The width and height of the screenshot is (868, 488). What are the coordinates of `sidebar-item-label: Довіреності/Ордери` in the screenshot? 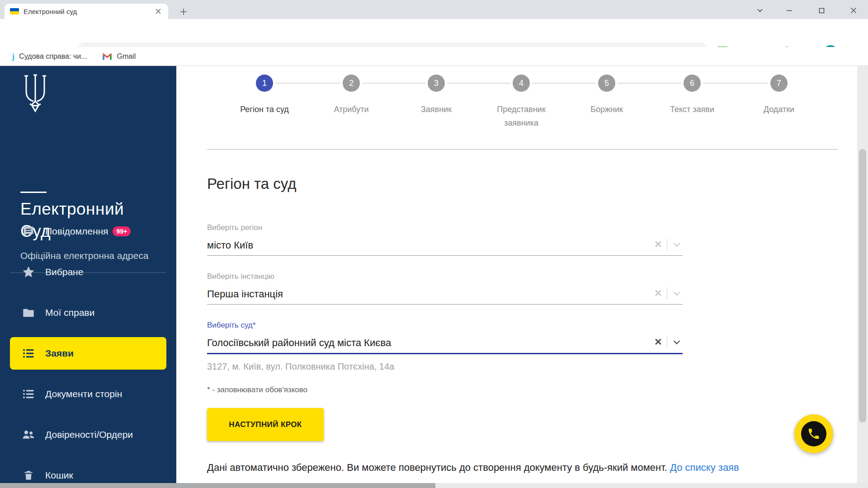 It's located at (89, 435).